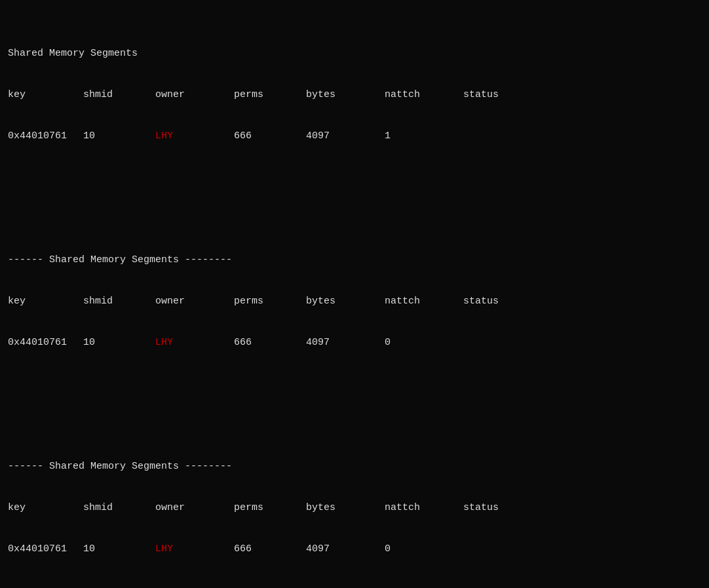 The image size is (709, 588). I want to click on col-header-2: keyshmidownerpermsbytesnattchstatus, so click(354, 507).